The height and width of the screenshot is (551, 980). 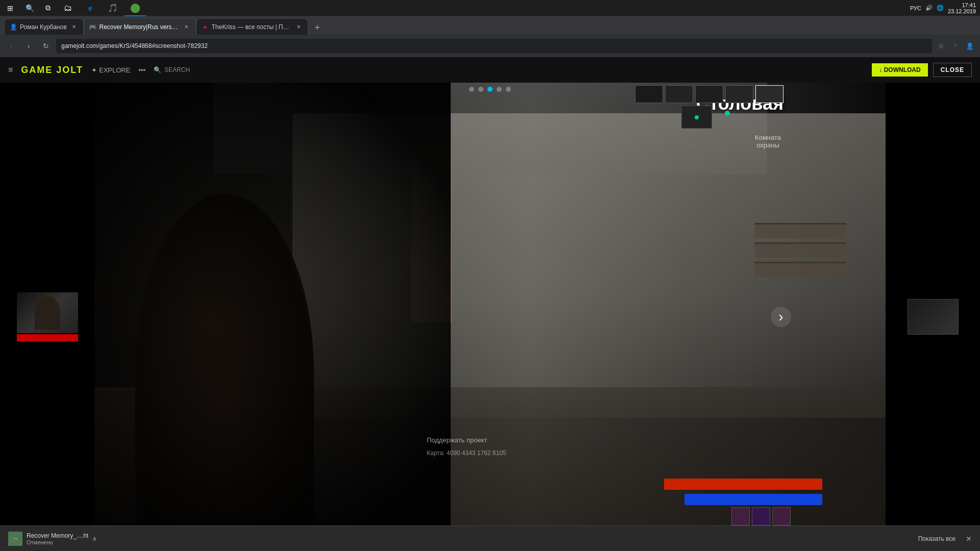 I want to click on tab-title-3: TheKriss — все посты | Пикабу, so click(x=252, y=27).